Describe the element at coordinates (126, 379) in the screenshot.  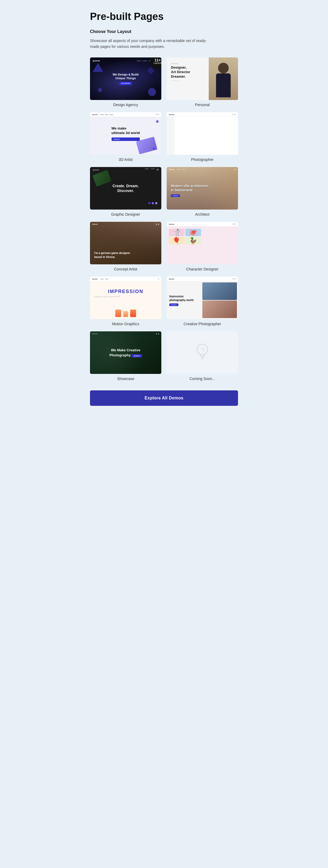
I see `layout-label-showcase: Showcase` at that location.